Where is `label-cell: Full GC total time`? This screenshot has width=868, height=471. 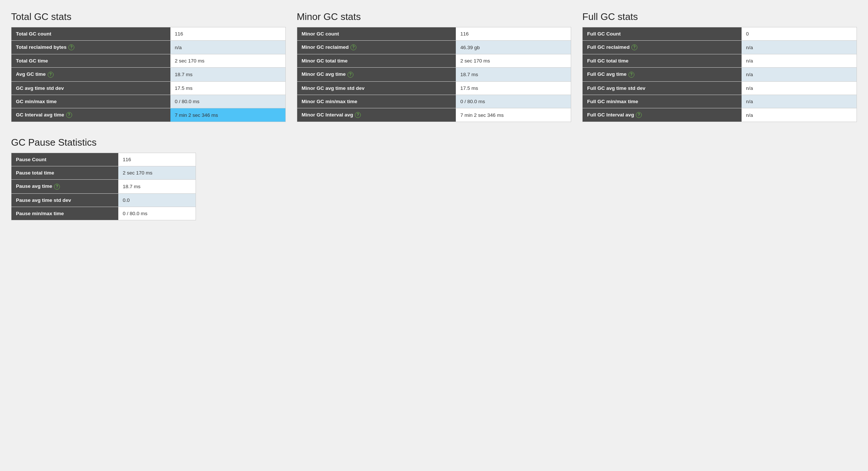
label-cell: Full GC total time is located at coordinates (662, 61).